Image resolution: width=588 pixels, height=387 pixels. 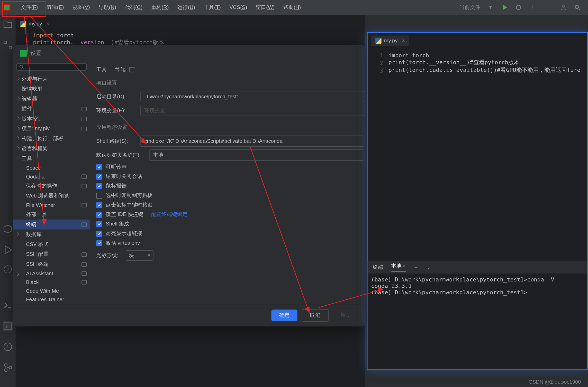 What do you see at coordinates (230, 243) in the screenshot?
I see `checkbox-row: 激活 virtualenv` at bounding box center [230, 243].